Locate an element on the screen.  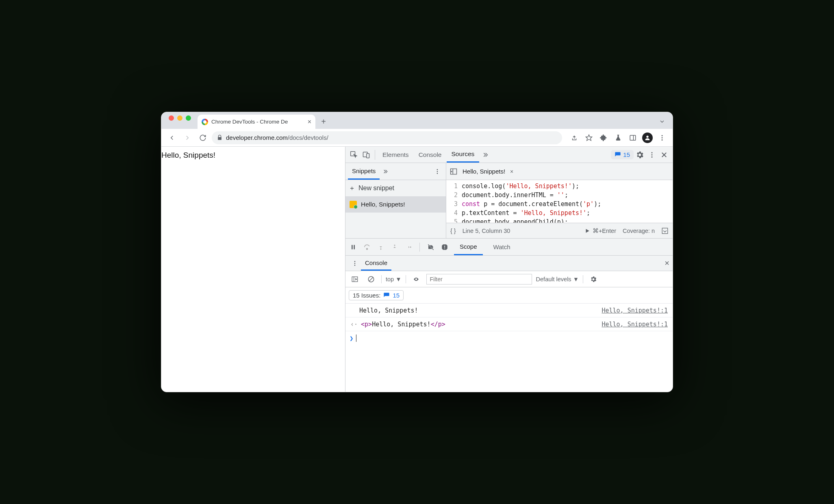
address-bar: developer.chrome.com/docs/devtools/ is located at coordinates (387, 138).